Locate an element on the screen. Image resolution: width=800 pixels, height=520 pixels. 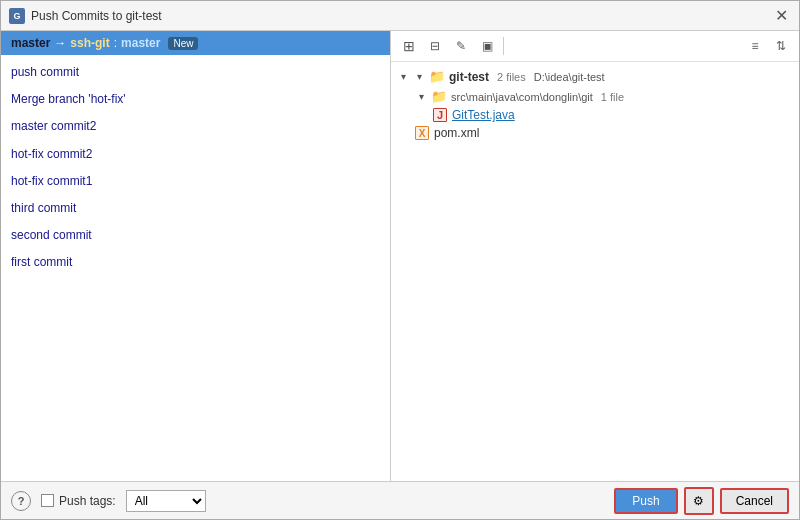
panel-icon: ▣ is located at coordinates (488, 46).